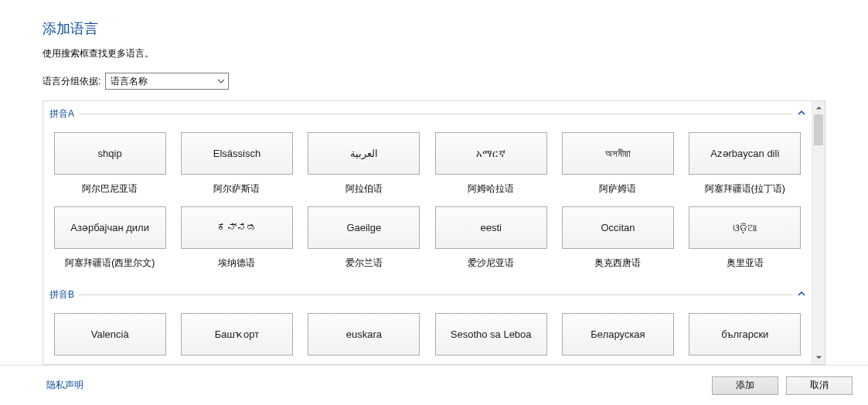  I want to click on language-tile: Elsässisch, so click(237, 153).